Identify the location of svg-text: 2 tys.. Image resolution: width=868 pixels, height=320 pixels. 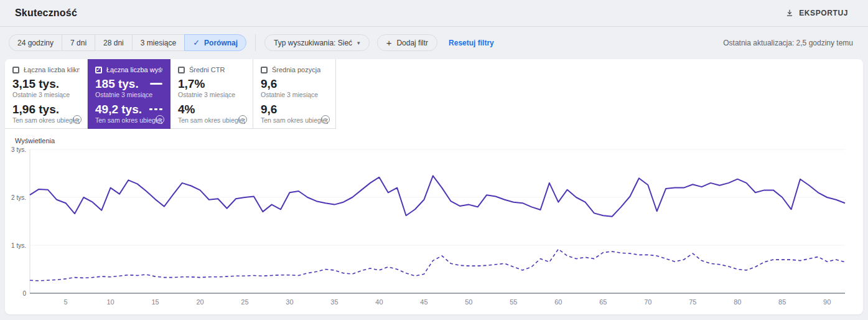
(19, 198).